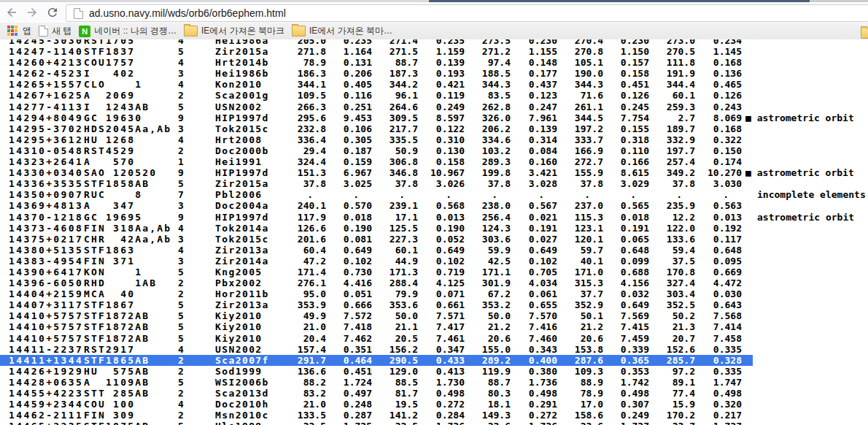 The height and width of the screenshot is (425, 868). I want to click on table-row: 14462-2111FIN 3092Msn2010c133.50.287141.…, so click(376, 415).